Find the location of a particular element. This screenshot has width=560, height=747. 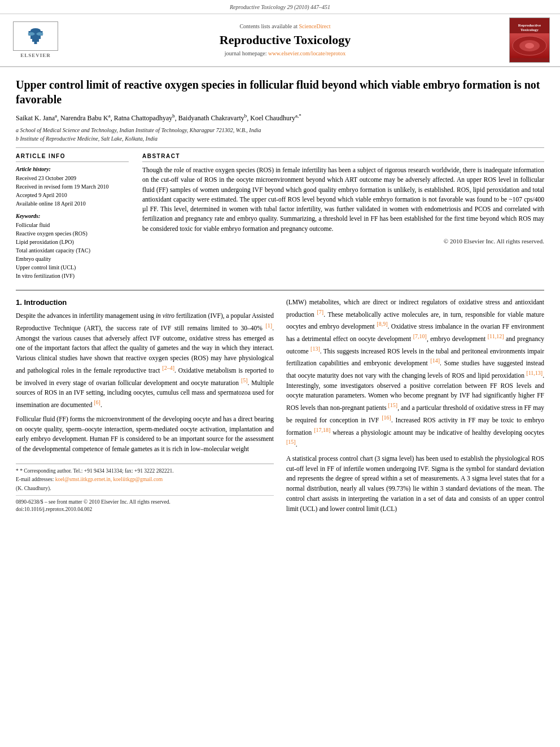

homepage-url: www.elsevier.com/locate/reprotox is located at coordinates (307, 53).